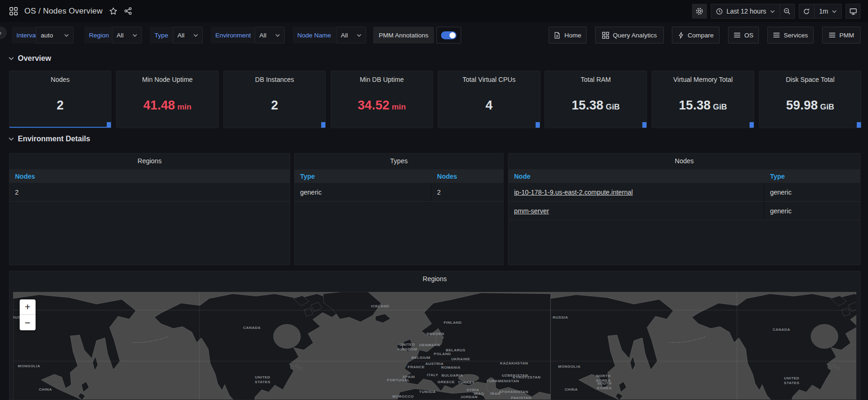  Describe the element at coordinates (150, 176) in the screenshot. I see `table-header-row: Nodes` at that location.